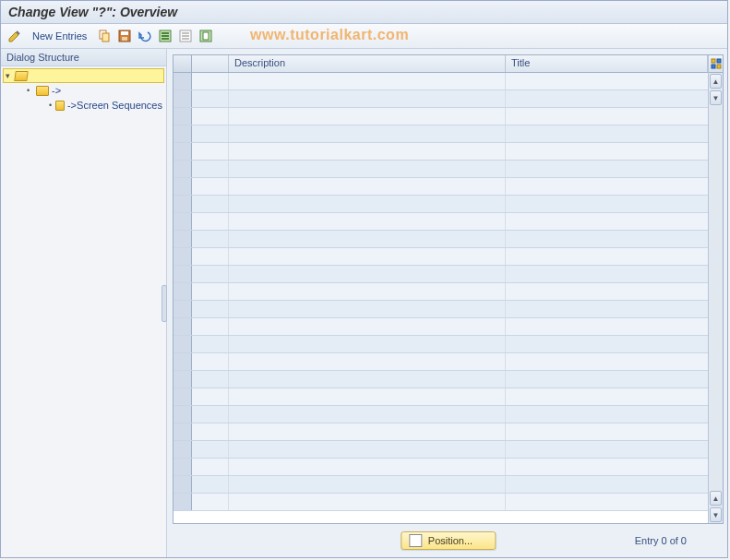 The height and width of the screenshot is (560, 730). I want to click on column-title-header: Title, so click(607, 64).